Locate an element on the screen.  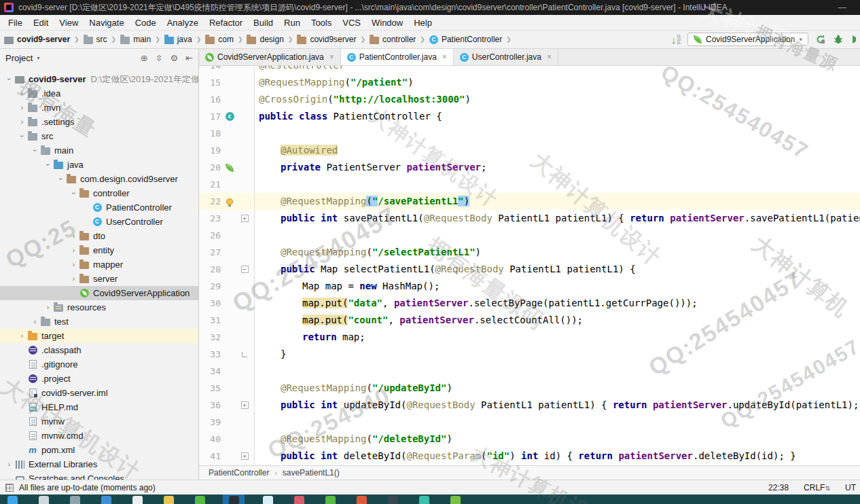
run-configuration-select: Covid9ServerApplication ▾ is located at coordinates (748, 39).